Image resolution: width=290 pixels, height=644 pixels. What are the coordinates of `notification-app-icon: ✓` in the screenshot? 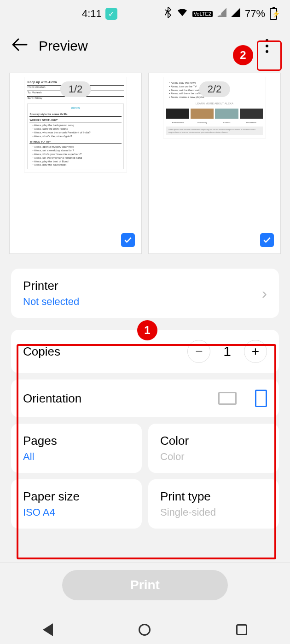 It's located at (111, 14).